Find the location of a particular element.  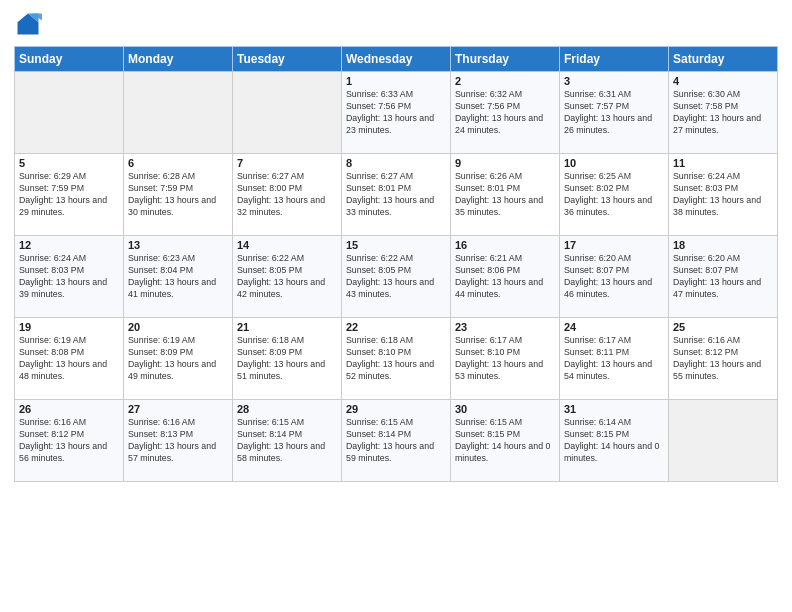

header is located at coordinates (396, 24).